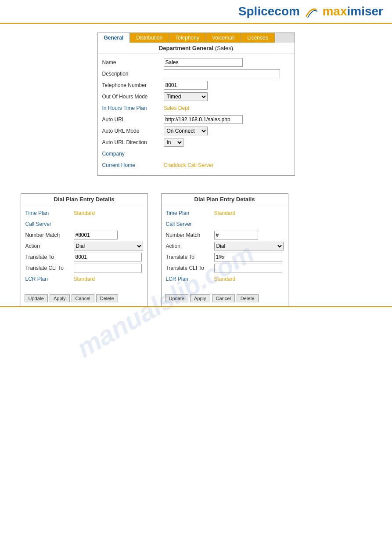 Image resolution: width=392 pixels, height=555 pixels. Describe the element at coordinates (174, 142) in the screenshot. I see `auto-url-dir-select: In Out Both` at that location.